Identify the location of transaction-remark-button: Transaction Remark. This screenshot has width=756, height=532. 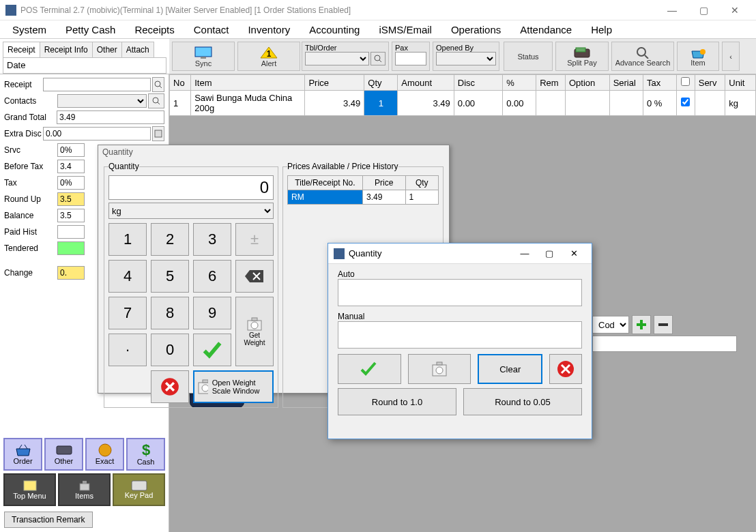
(48, 520).